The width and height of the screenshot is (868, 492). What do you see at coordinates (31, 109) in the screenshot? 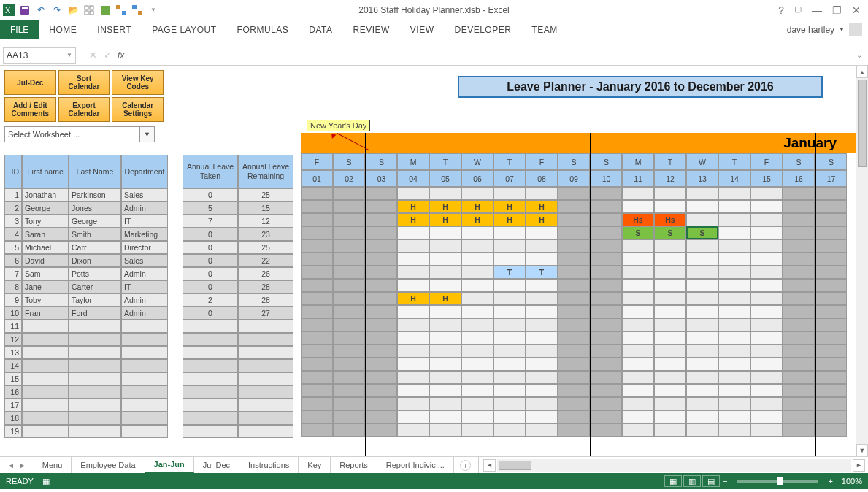
I see `add-edit-comments-button: Add / Edit Comments` at bounding box center [31, 109].